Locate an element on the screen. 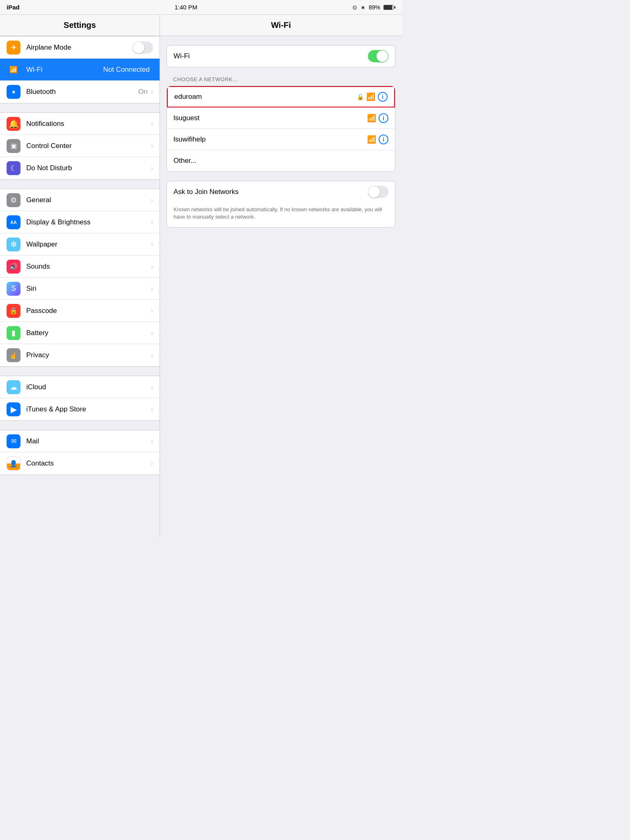  contacts-chevron: › is located at coordinates (152, 463).